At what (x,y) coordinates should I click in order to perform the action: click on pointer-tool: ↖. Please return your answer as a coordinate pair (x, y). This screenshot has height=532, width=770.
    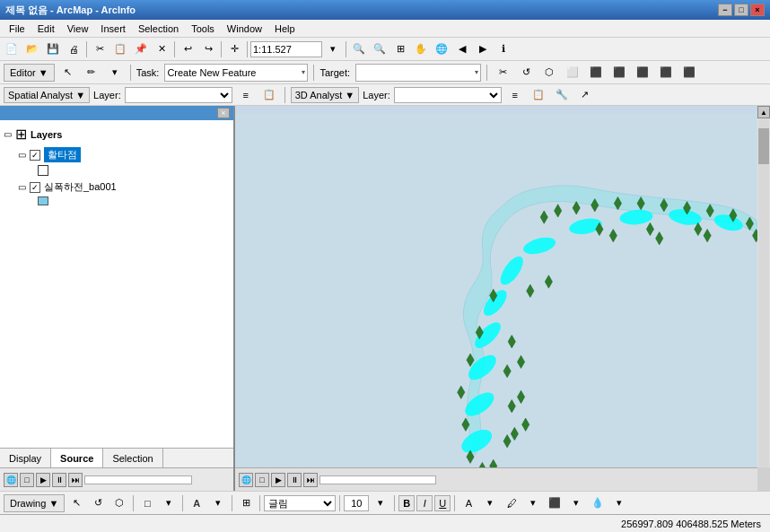
    Looking at the image, I should click on (68, 73).